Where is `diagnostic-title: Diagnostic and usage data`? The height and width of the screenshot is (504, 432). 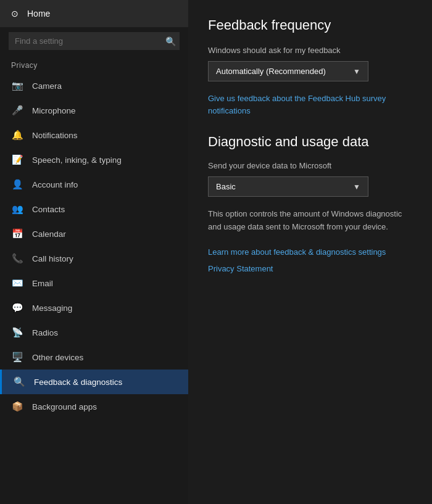
diagnostic-title: Diagnostic and usage data is located at coordinates (310, 142).